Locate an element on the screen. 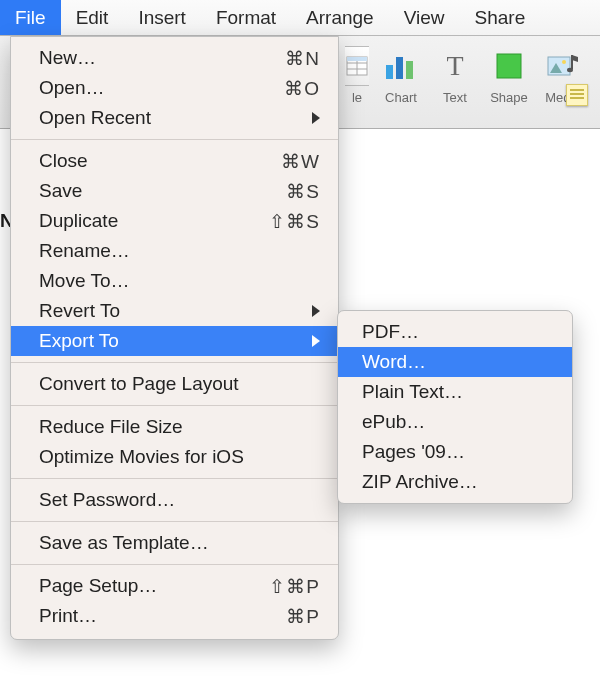 The image size is (600, 688). toolbar-shape: Shape is located at coordinates (509, 76).